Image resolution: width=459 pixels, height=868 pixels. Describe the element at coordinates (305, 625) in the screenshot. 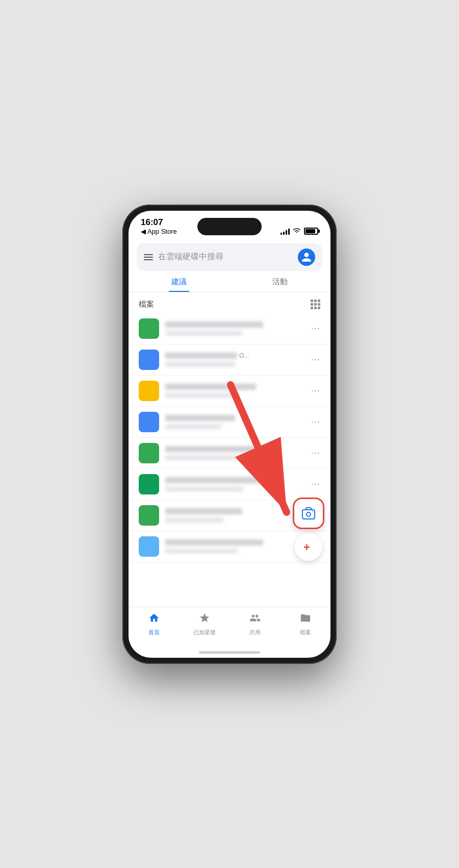

I see `nav-item-files: 檔案` at that location.